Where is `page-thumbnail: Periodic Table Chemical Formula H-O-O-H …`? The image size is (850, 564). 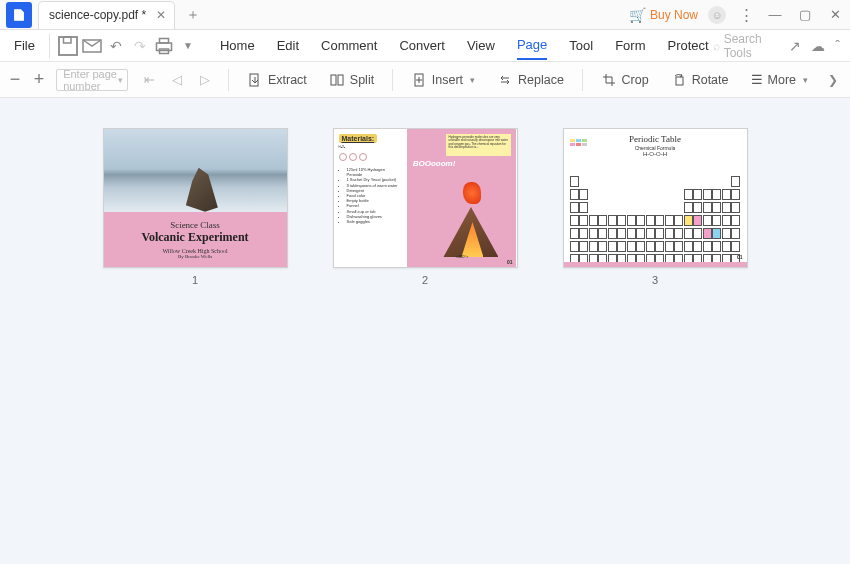
page-thumbnail: Periodic Table Chemical Formula H-O-O-H … is located at coordinates (656, 207).